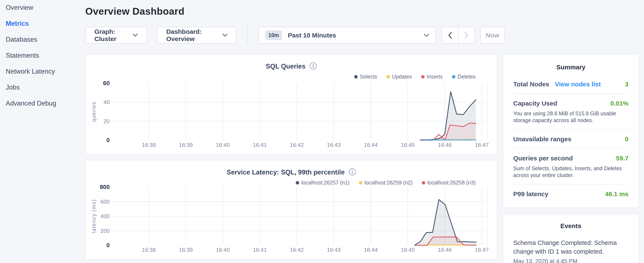 Image resolution: width=644 pixels, height=263 pixels. I want to click on sidebar-nav: OverviewMetricsDatabasesStatementsNetwor…, so click(46, 56).